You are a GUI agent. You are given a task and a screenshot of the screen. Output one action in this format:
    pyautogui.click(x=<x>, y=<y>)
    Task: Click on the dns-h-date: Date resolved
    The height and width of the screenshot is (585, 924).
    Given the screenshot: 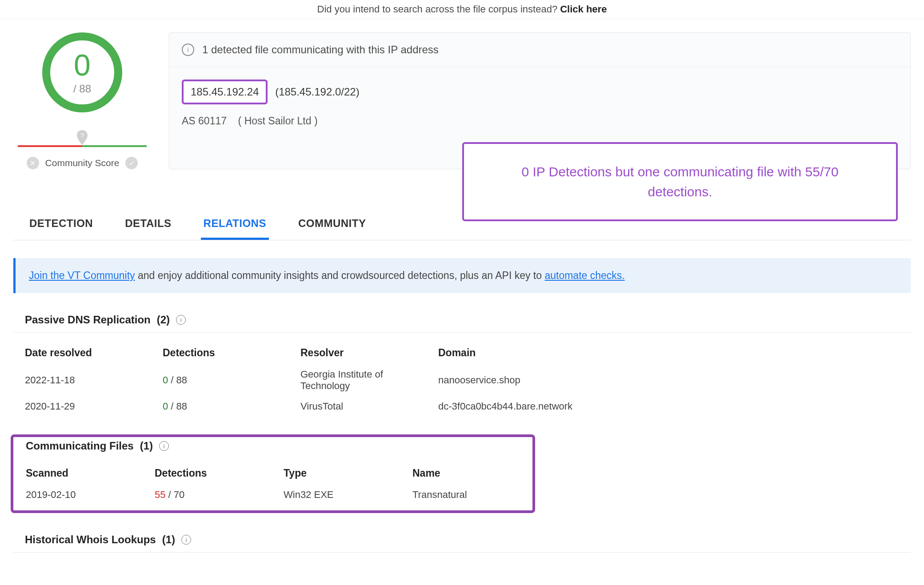 What is the action you would take?
    pyautogui.click(x=94, y=353)
    